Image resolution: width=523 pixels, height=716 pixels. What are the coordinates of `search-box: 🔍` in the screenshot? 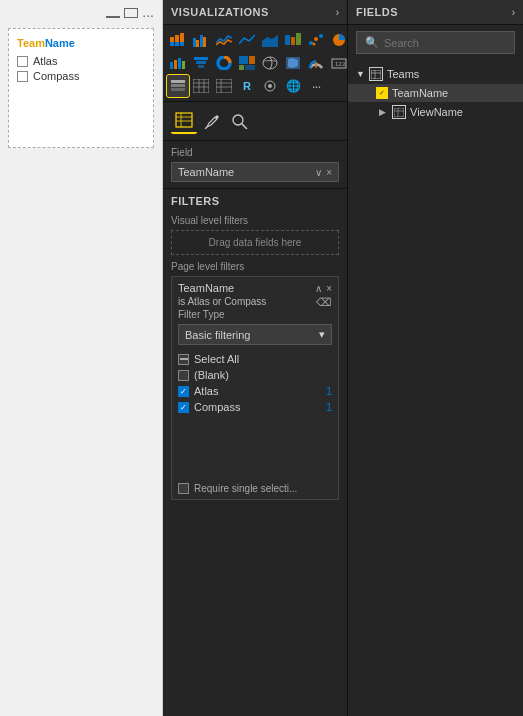 It's located at (436, 42).